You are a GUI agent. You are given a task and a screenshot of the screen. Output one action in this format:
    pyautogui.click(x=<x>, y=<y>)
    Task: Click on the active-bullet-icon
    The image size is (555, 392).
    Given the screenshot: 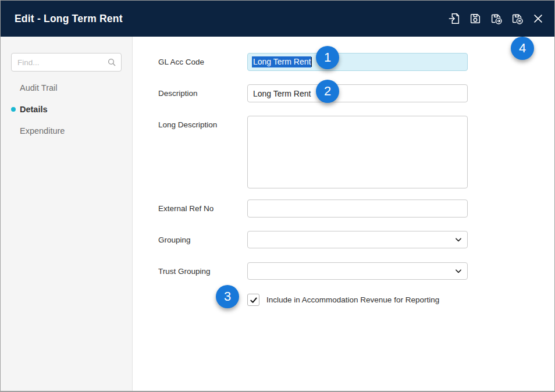 What is the action you would take?
    pyautogui.click(x=13, y=109)
    